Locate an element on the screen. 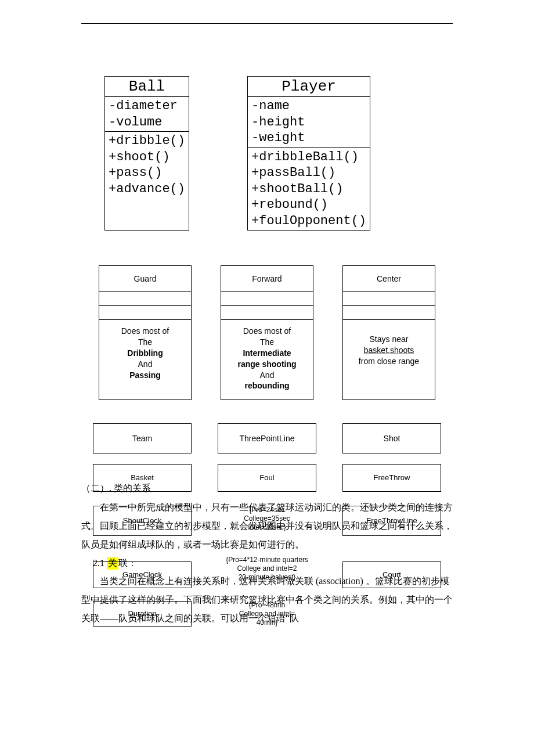 The width and height of the screenshot is (534, 756). uml-attributes: -name -height -weight is located at coordinates (309, 123).